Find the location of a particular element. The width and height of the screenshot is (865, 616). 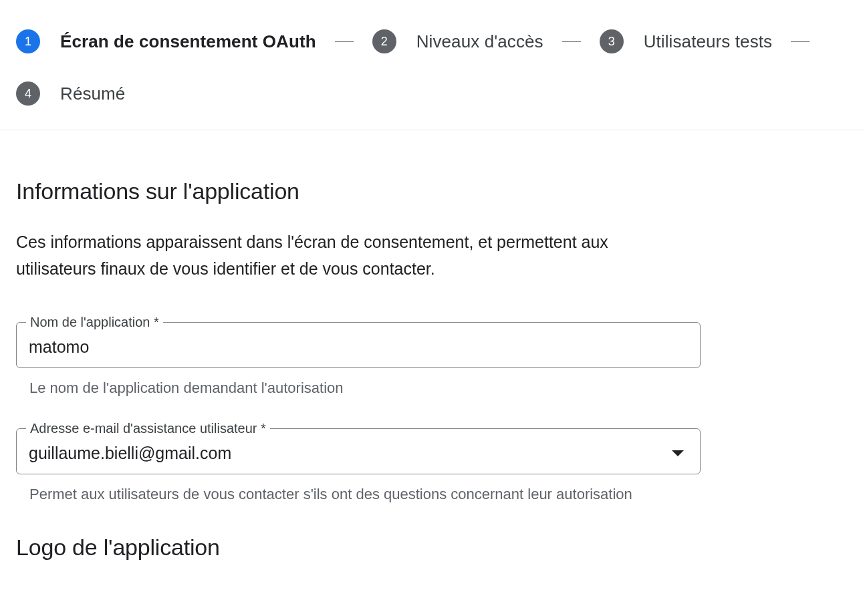

chevron-down-icon is located at coordinates (678, 453).